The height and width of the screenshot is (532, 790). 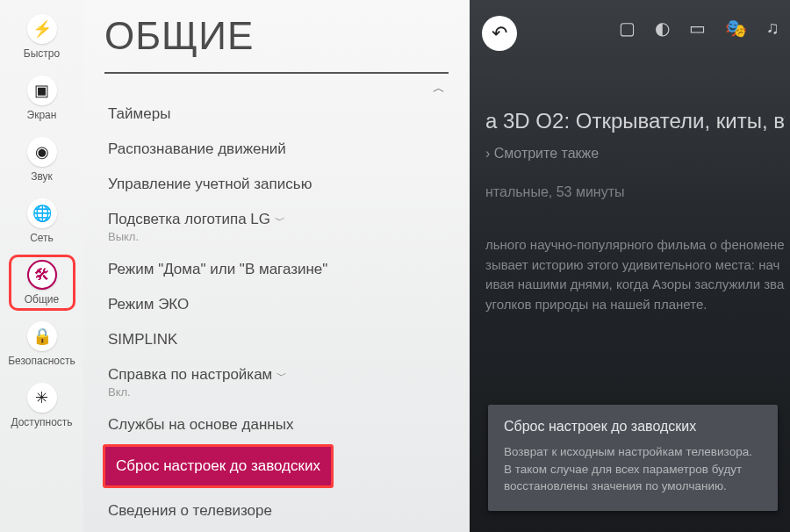 I want to click on sidebar-item-label: Экран, so click(x=42, y=115).